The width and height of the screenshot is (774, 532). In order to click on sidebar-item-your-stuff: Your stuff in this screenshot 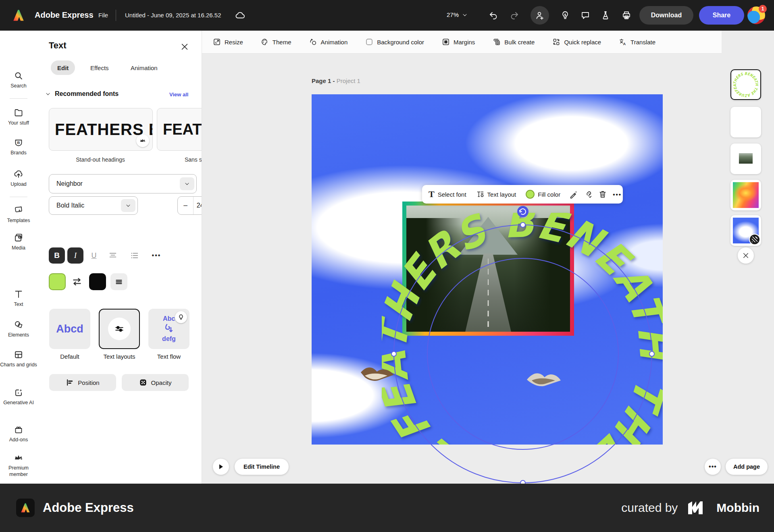, I will do `click(19, 117)`.